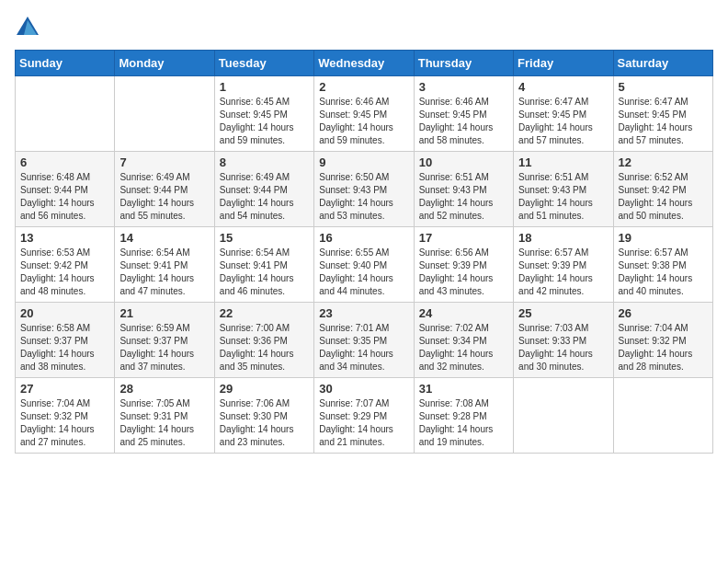  What do you see at coordinates (64, 388) in the screenshot?
I see `day-number: 27` at bounding box center [64, 388].